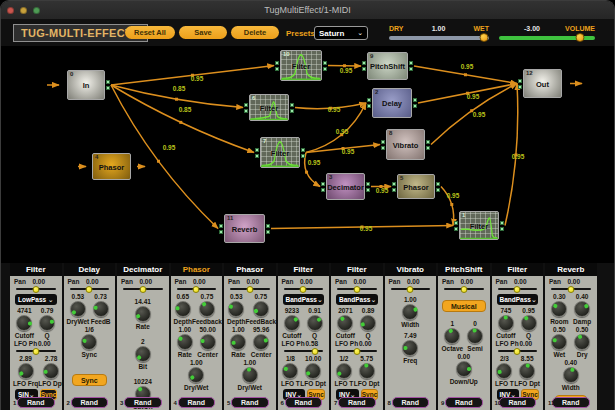  Describe the element at coordinates (559, 342) in the screenshot. I see `wet-knob` at that location.